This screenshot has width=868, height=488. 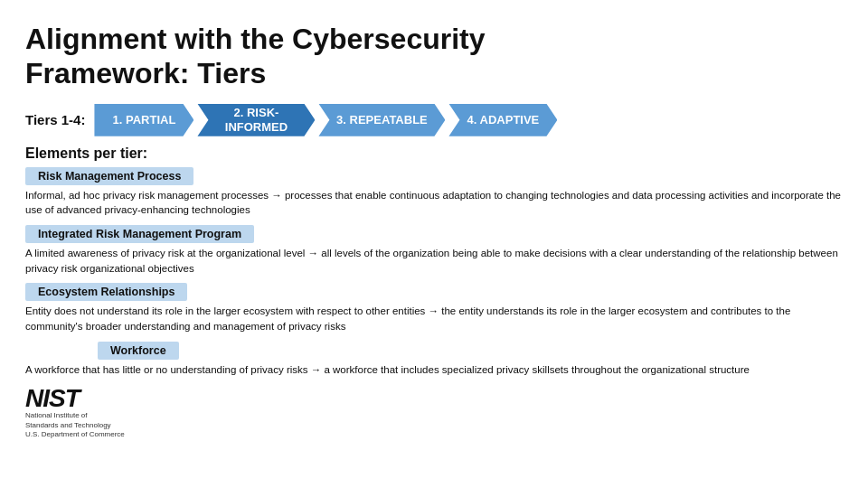 I want to click on section-text-integrated-risk: A limited awareness of privacy risk at t…, so click(x=434, y=260).